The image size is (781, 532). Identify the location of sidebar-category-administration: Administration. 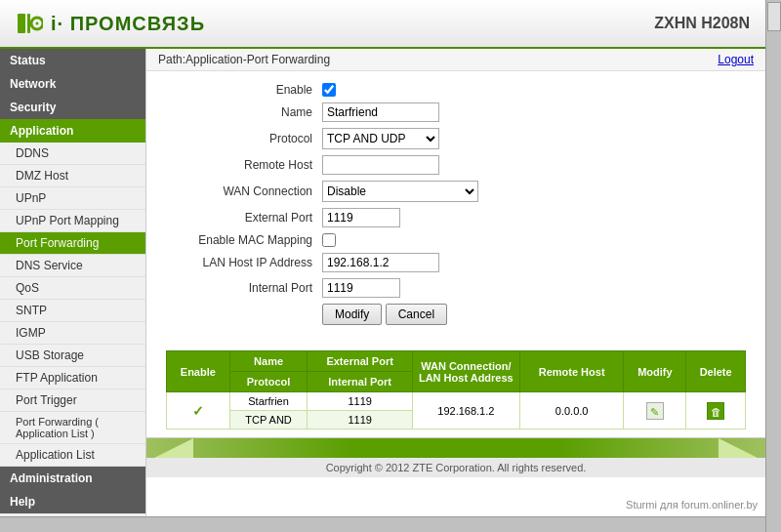
(72, 478).